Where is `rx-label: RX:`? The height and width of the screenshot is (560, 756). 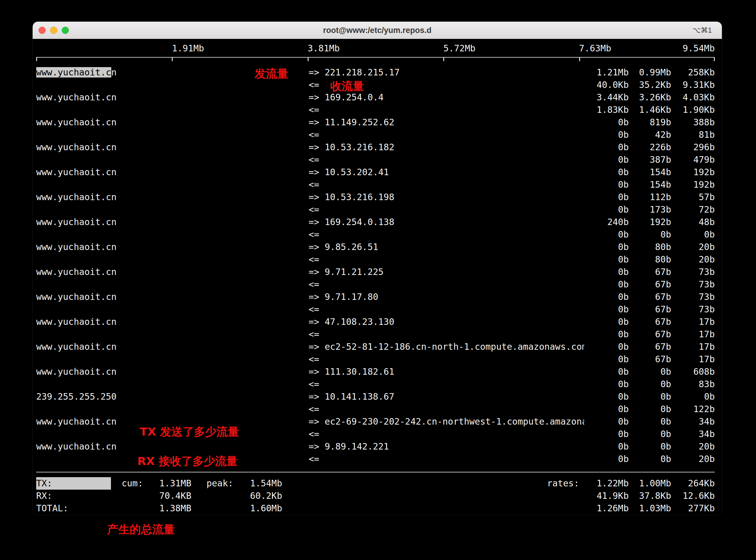 rx-label: RX: is located at coordinates (79, 496).